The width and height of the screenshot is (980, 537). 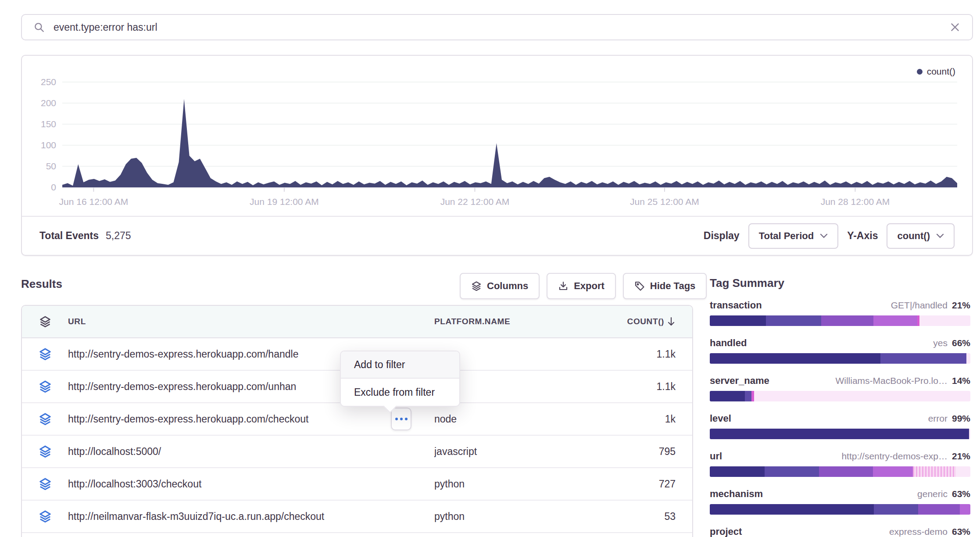 I want to click on svg-text: Jun 25 12:00 AM, so click(x=665, y=202).